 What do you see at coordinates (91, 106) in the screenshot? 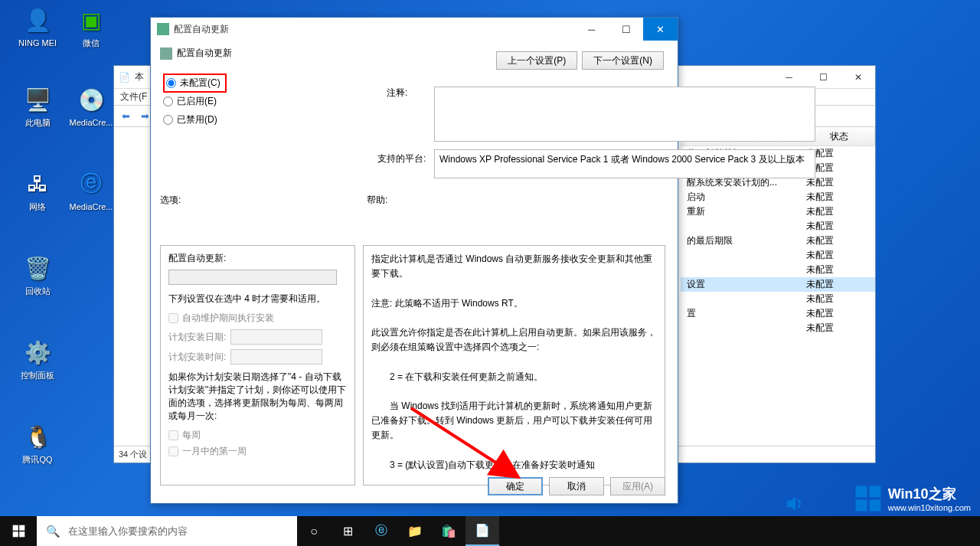
I see `desktop-icon-media1: 💿MediaCre...` at bounding box center [91, 106].